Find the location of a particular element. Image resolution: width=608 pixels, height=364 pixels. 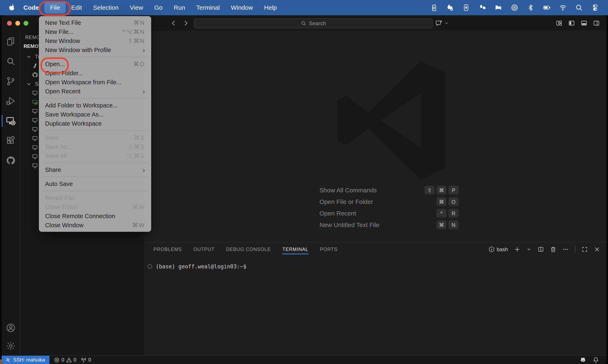

panel-tab: DEBUG CONSOLE is located at coordinates (248, 249).